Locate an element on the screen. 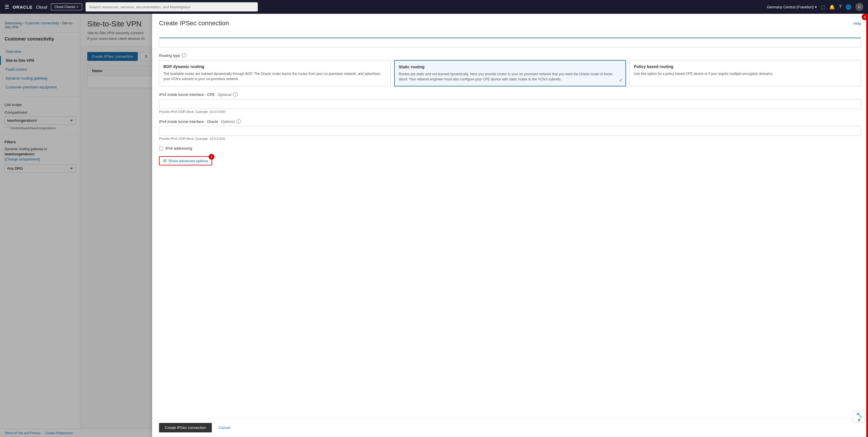  routing-card-bgp: BGP dynamic routing The available routes… is located at coordinates (275, 73).